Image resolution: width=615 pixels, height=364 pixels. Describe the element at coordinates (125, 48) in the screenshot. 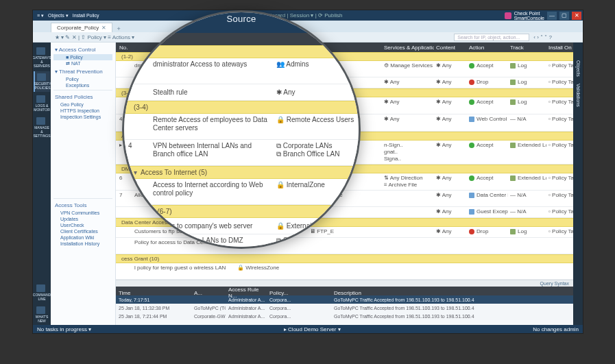

I see `col-no: No.` at that location.